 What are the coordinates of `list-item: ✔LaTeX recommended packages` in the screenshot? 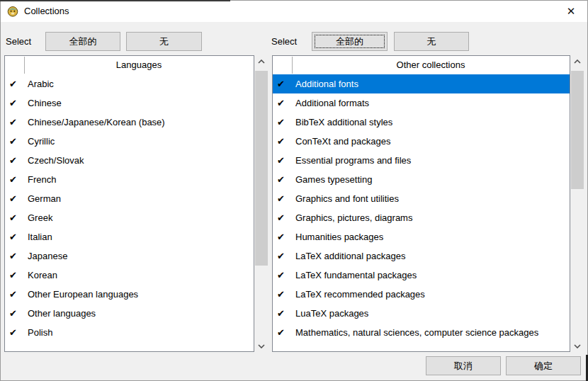 It's located at (421, 295).